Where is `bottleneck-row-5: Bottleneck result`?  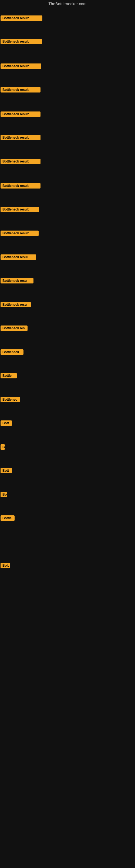
bottleneck-row-5: Bottleneck result is located at coordinates (21, 115).